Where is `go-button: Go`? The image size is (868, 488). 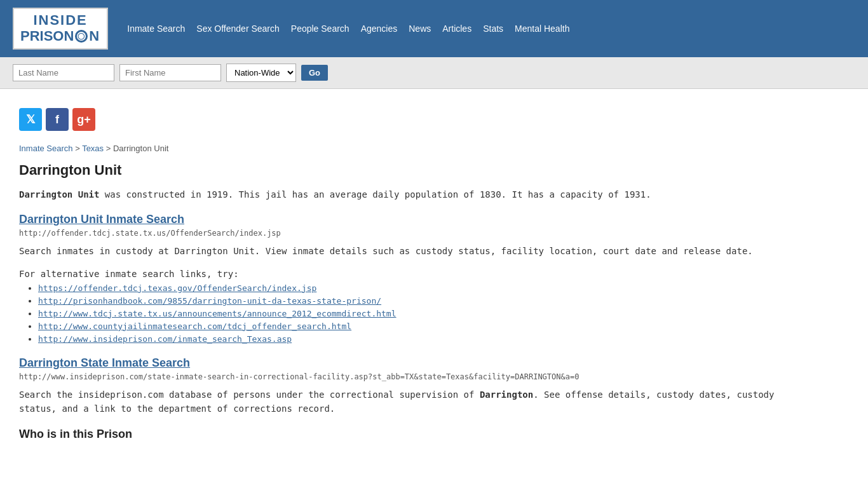
go-button: Go is located at coordinates (315, 72).